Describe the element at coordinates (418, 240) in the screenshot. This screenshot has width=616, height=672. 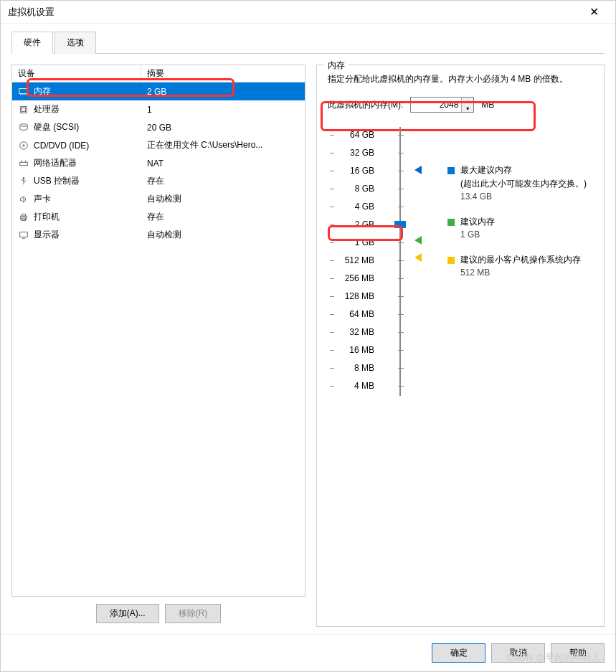
I see `marker-rec-icon` at that location.